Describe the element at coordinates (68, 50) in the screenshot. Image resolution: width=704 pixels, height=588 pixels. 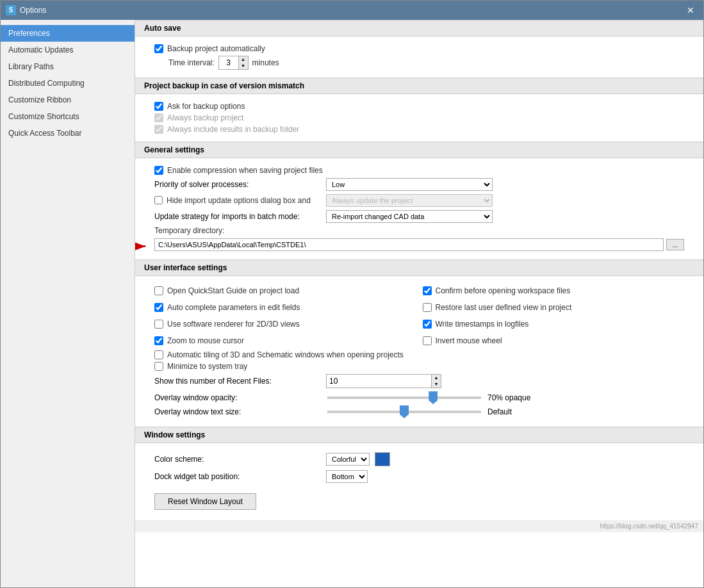
I see `sidebar-item-automatic-updates: Automatic Updates` at that location.